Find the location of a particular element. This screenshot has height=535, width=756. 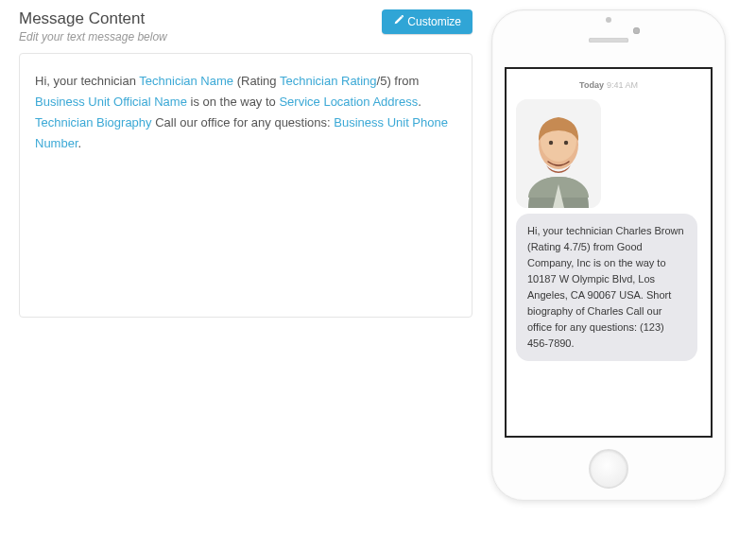

editor-text: is on the way to is located at coordinates (233, 102).